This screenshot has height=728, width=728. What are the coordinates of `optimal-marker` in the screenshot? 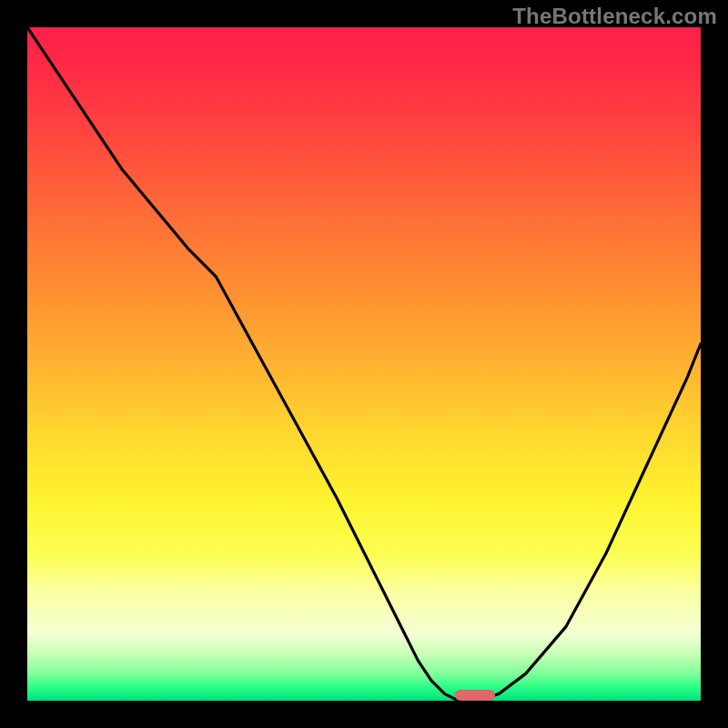 It's located at (475, 695).